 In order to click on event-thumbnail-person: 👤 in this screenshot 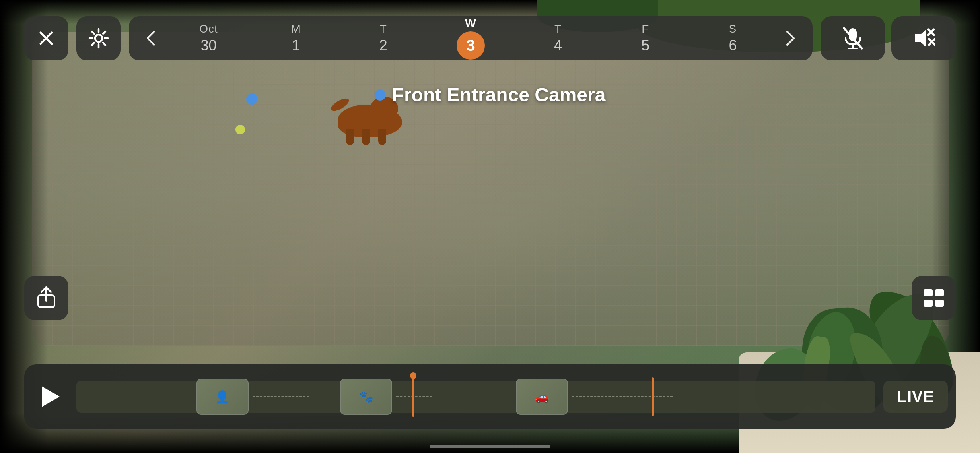, I will do `click(222, 397)`.